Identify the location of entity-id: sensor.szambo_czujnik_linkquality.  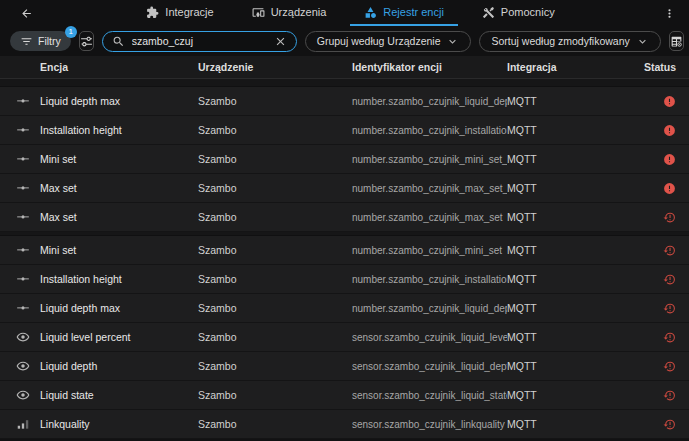
(430, 424).